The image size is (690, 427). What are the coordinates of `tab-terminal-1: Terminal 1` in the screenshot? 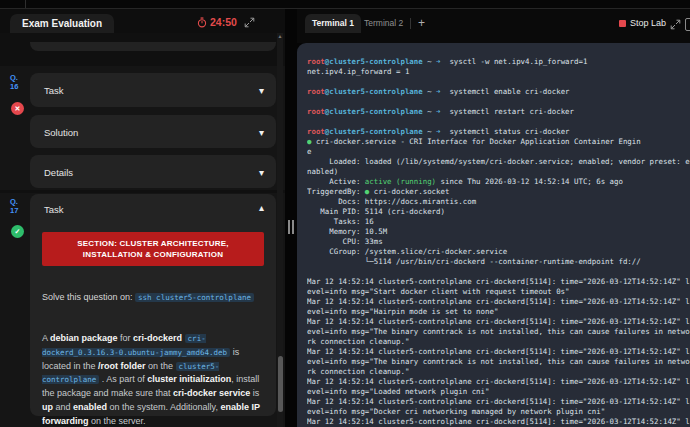 It's located at (333, 24).